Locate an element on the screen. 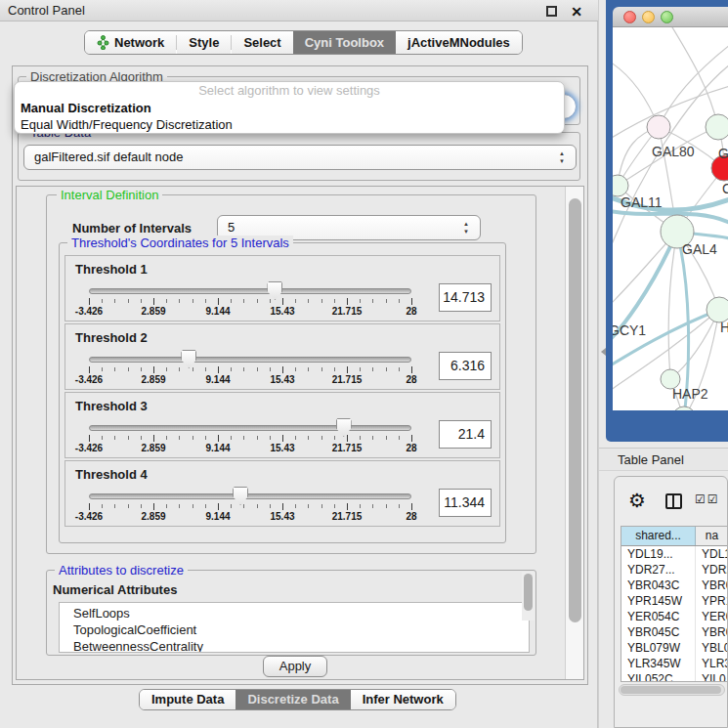  combobox-value: galFiltered.sif default node is located at coordinates (108, 157).